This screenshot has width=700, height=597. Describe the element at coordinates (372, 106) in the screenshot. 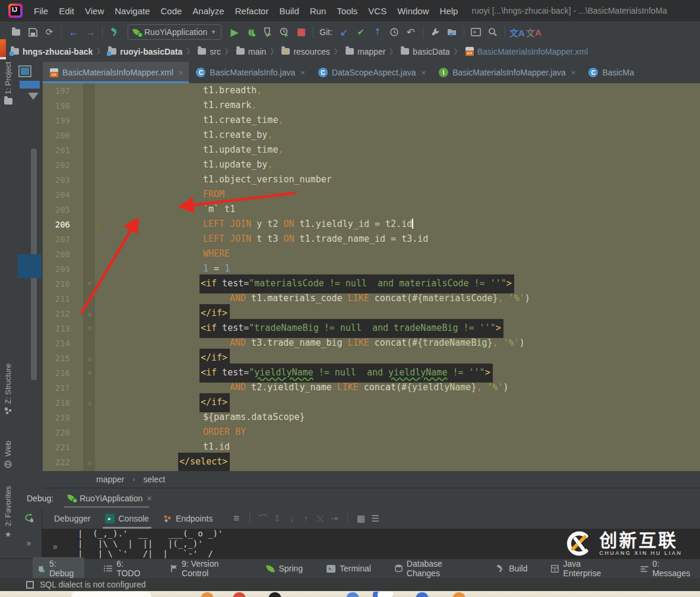

I see `code-line-198: 198t1.remark,` at that location.